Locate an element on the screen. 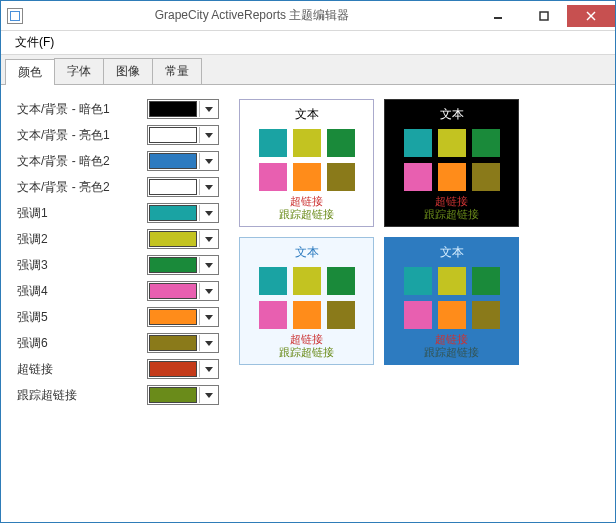 Image resolution: width=616 pixels, height=523 pixels. color-row: 文本/背景 - 亮色1 is located at coordinates (118, 135).